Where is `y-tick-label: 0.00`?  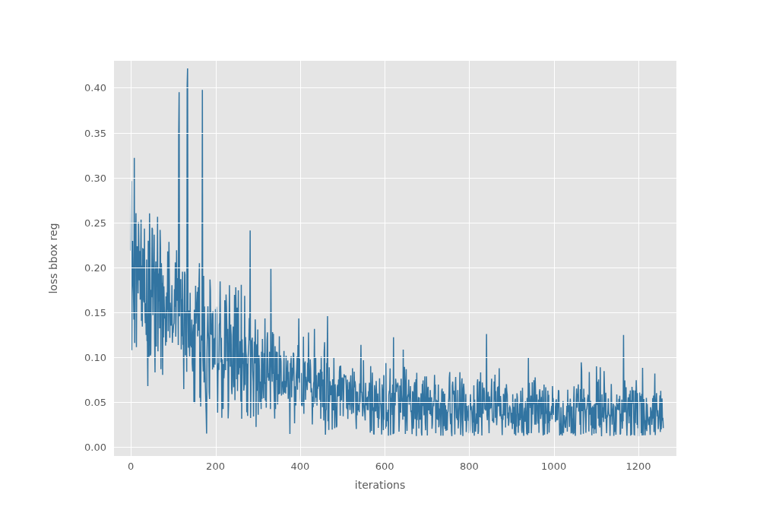
y-tick-label: 0.00 is located at coordinates (87, 447).